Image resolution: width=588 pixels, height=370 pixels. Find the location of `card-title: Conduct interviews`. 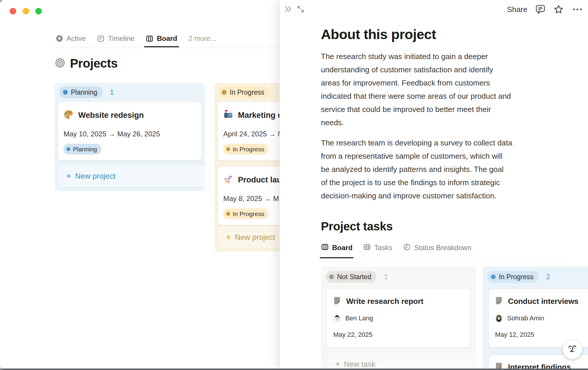

card-title: Conduct interviews is located at coordinates (543, 302).